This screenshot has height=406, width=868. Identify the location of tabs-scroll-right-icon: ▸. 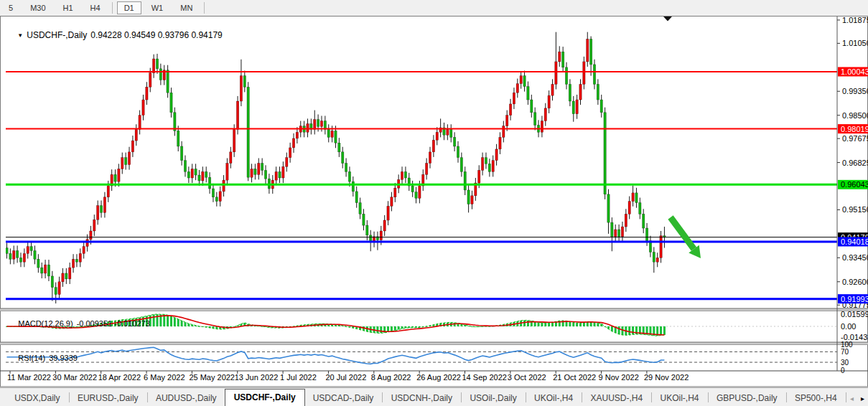
(863, 399).